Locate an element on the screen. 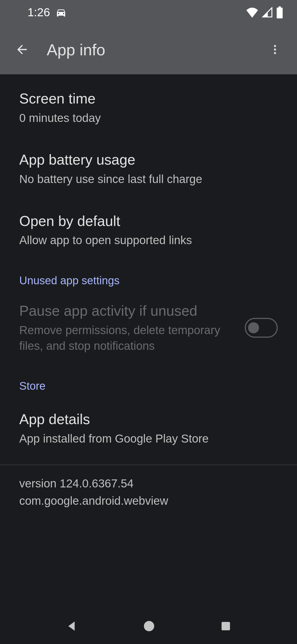  app-details-title: App details is located at coordinates (148, 419).